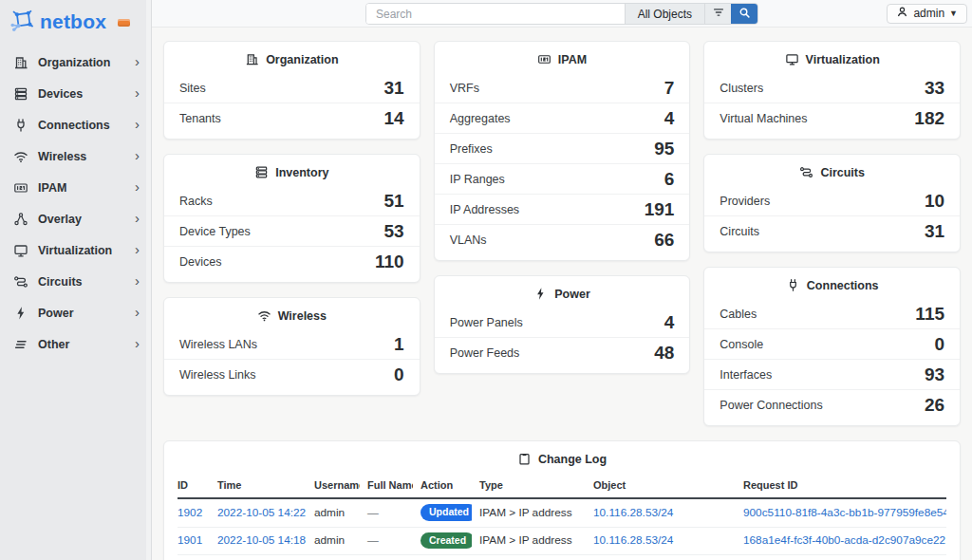 The width and height of the screenshot is (972, 560). What do you see at coordinates (845, 540) in the screenshot?
I see `request-id-link: 168a1e4f-fc3f-40b0-acda-d2c907a9ce22` at bounding box center [845, 540].